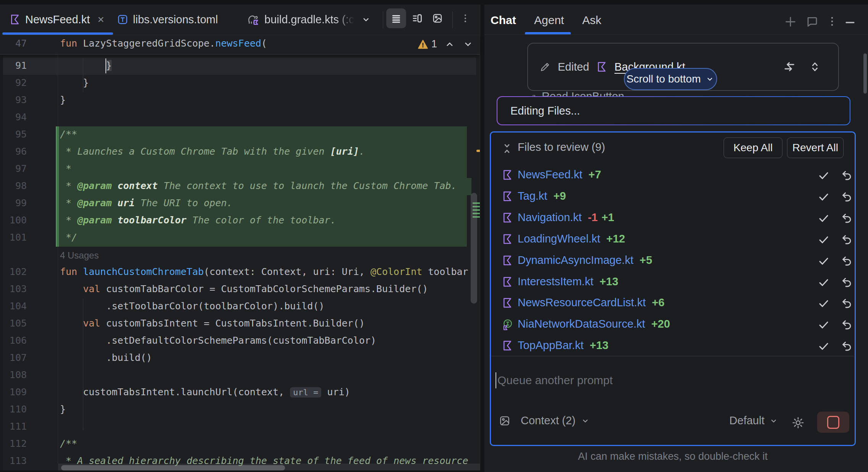 The height and width of the screenshot is (472, 868). Describe the element at coordinates (238, 273) in the screenshot. I see `code-line-102: 102fun launchCustomChromeTab(context: Co…` at that location.